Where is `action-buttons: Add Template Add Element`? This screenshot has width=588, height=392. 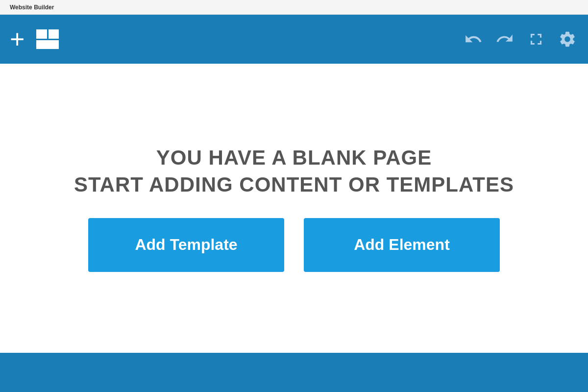 action-buttons: Add Template Add Element is located at coordinates (294, 245).